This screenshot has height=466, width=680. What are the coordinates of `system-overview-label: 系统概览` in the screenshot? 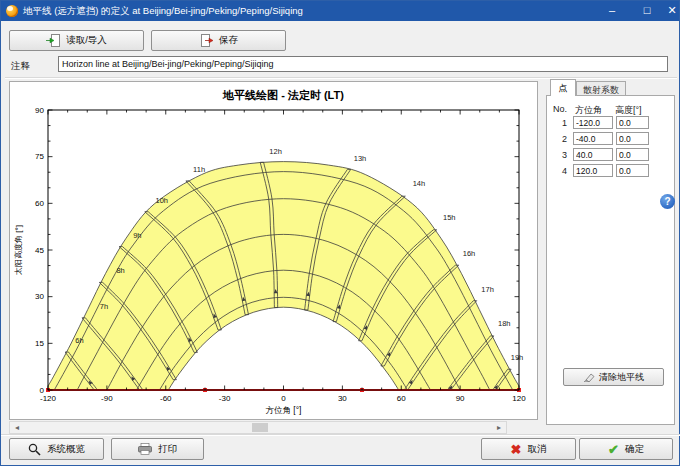 It's located at (66, 450).